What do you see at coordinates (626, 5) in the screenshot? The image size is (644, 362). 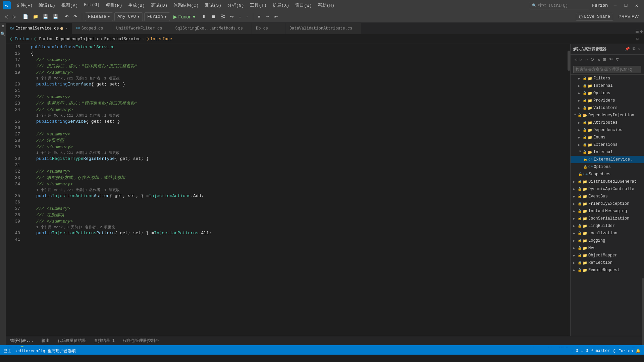 I see `maximize-button: □` at bounding box center [626, 5].